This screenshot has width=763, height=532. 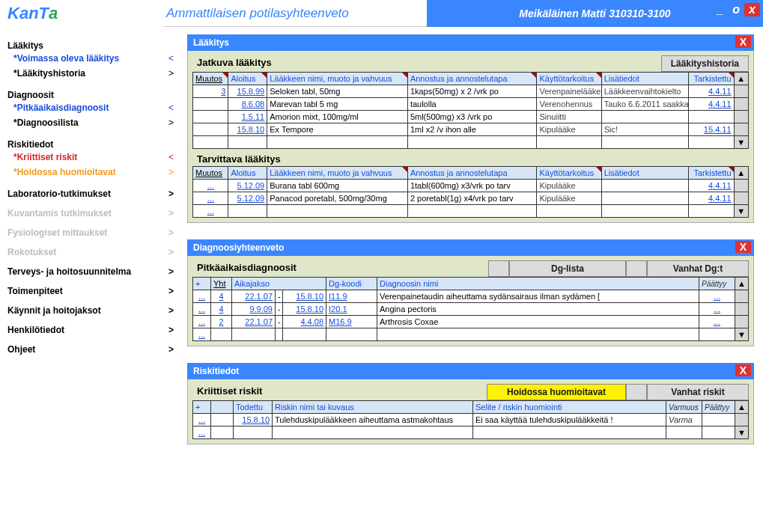 I want to click on dg-panel-close-button: X, so click(x=743, y=247).